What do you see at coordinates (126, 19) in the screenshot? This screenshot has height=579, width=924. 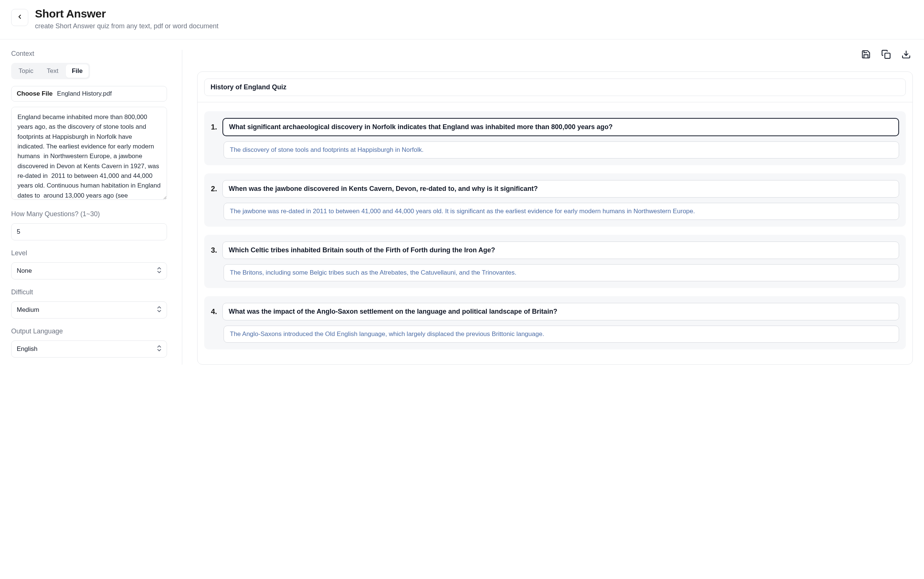 I see `header-titles: Short Answer create Short Answer quiz fr…` at bounding box center [126, 19].